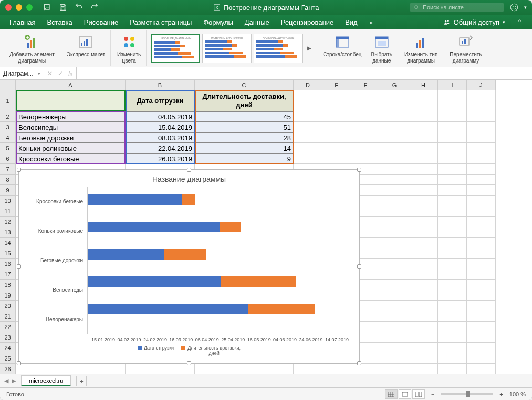  What do you see at coordinates (63, 7) in the screenshot?
I see `save-icon` at bounding box center [63, 7].